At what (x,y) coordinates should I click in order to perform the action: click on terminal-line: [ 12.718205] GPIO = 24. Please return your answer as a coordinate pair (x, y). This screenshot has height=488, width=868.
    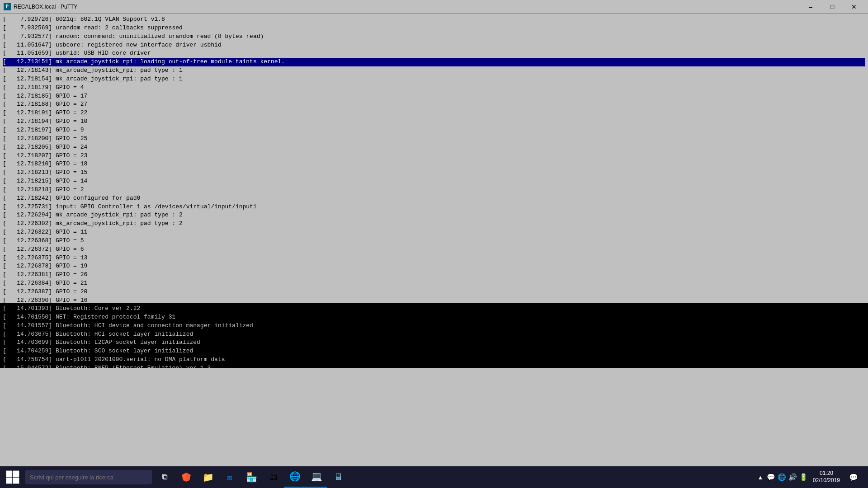
    Looking at the image, I should click on (434, 147).